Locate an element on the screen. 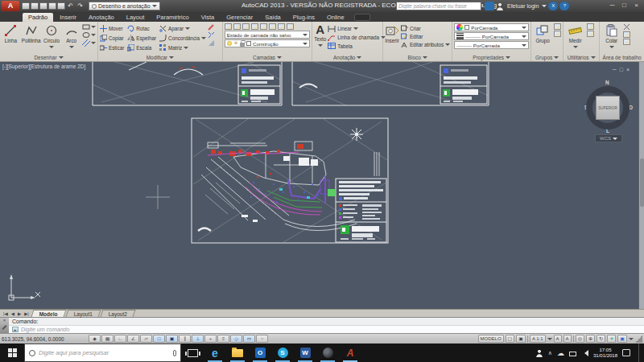  polyline-tool: Polilinha is located at coordinates (31, 34).